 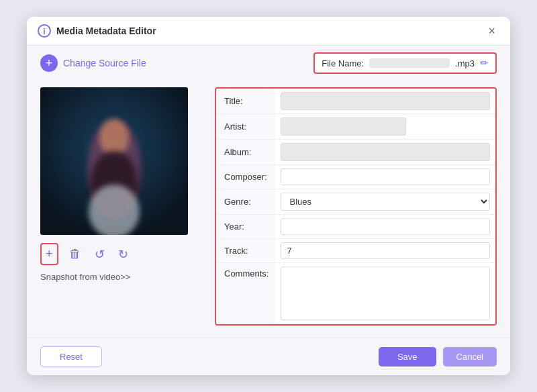 I want to click on info-icon: i, so click(x=44, y=31).